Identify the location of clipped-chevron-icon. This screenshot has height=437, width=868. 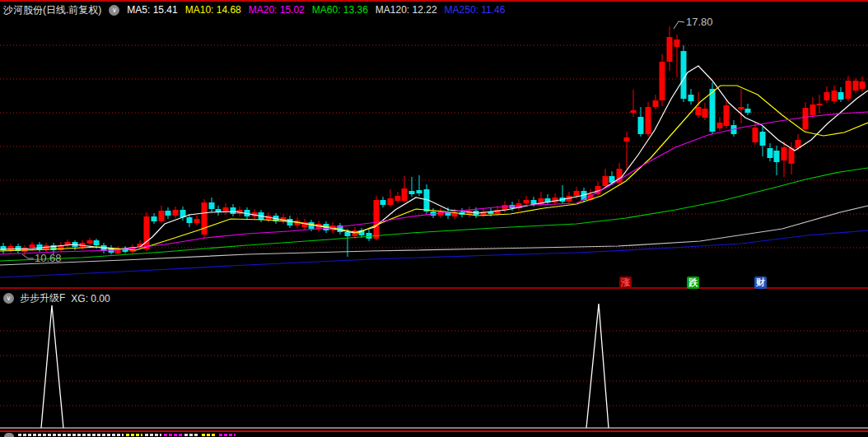
(9, 435).